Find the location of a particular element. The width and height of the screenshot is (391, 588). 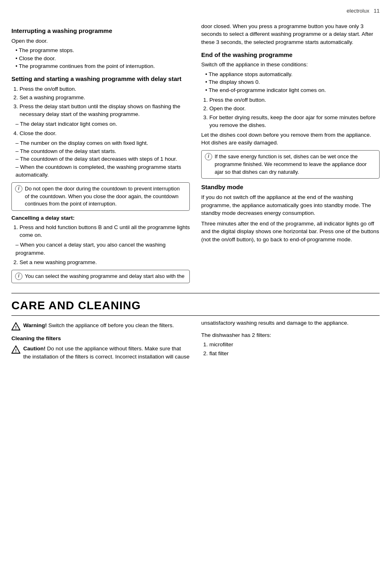

list-item: The delay start indicator light comes on… is located at coordinates (103, 124).